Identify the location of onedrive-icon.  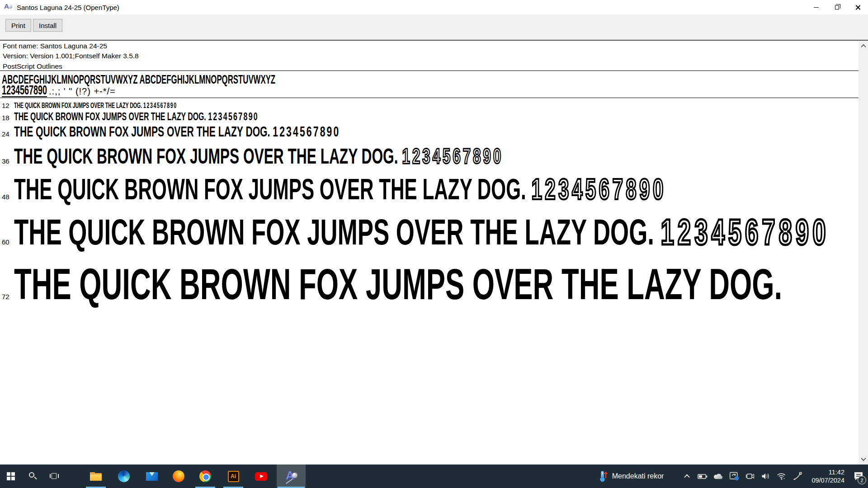
(718, 476).